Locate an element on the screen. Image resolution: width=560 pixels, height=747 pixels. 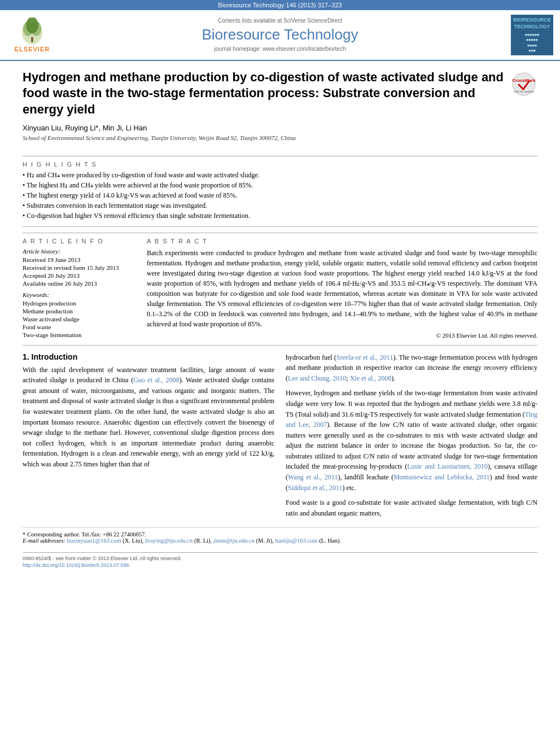
journal-logo-right: BIORESOURCETECHNOLOGY ■■■■■■■■■■■■■■■■■■ is located at coordinates (528, 35).